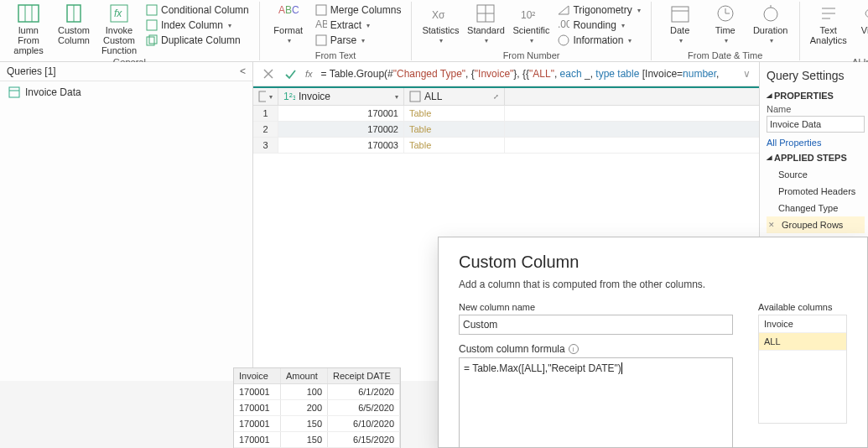 The height and width of the screenshot is (448, 868). I want to click on expand-icon: ⤢, so click(496, 97).